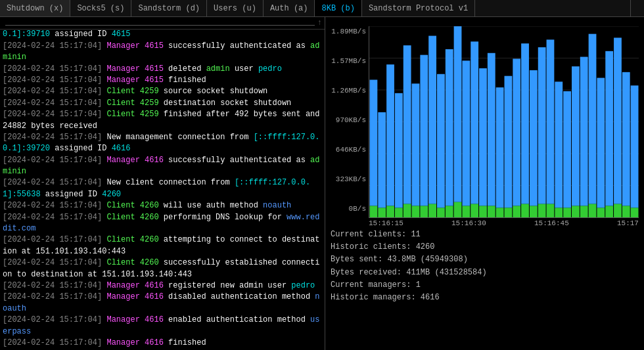  I want to click on log-line: [2024-02-24 15:17:04] New client connect…, so click(162, 189).